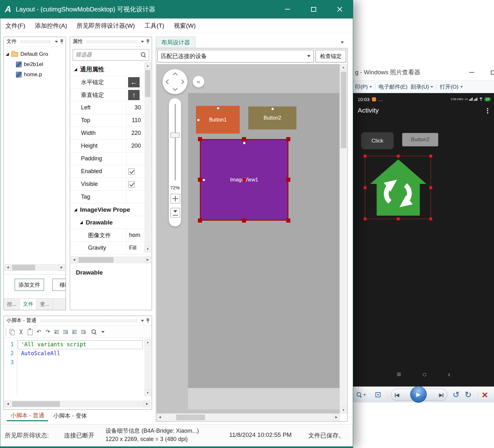  Describe the element at coordinates (35, 268) in the screenshot. I see `files-horizontal-scrollbar: ◀ ▶` at that location.